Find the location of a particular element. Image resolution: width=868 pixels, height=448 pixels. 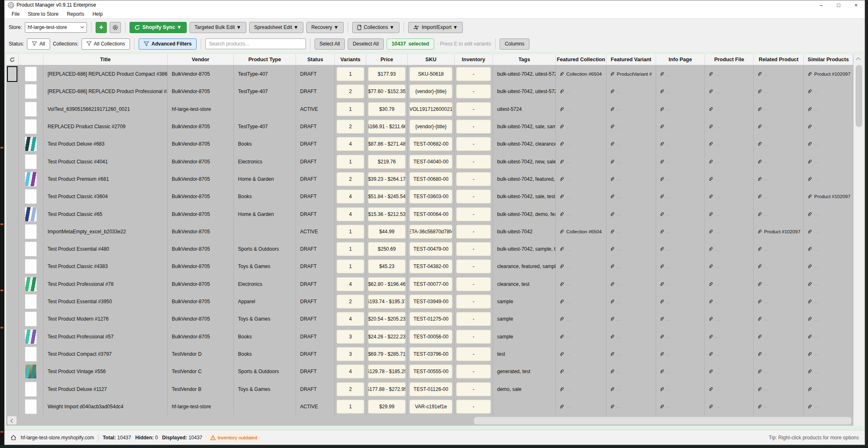

sku-editable-cell: TEST-00077-00 is located at coordinates (431, 284).